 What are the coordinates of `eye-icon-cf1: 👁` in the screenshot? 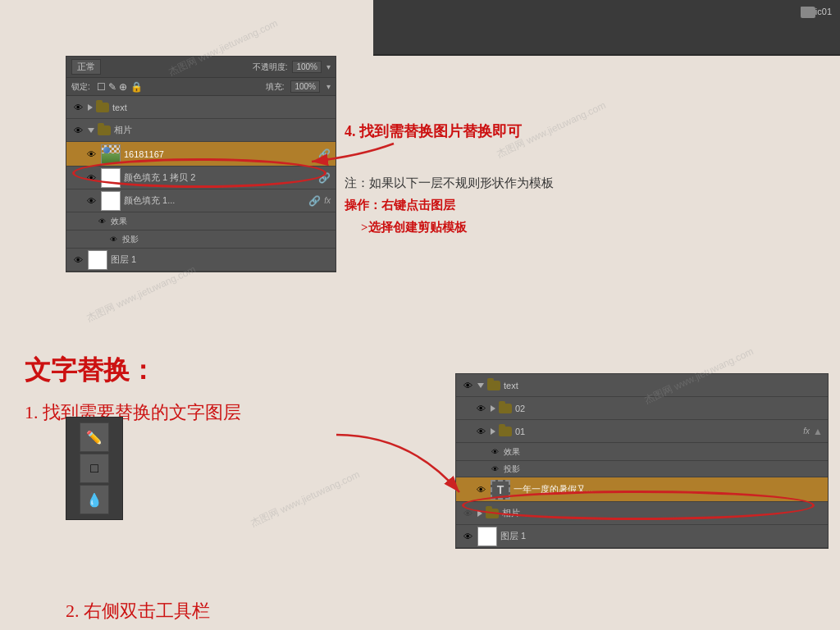 It's located at (91, 201).